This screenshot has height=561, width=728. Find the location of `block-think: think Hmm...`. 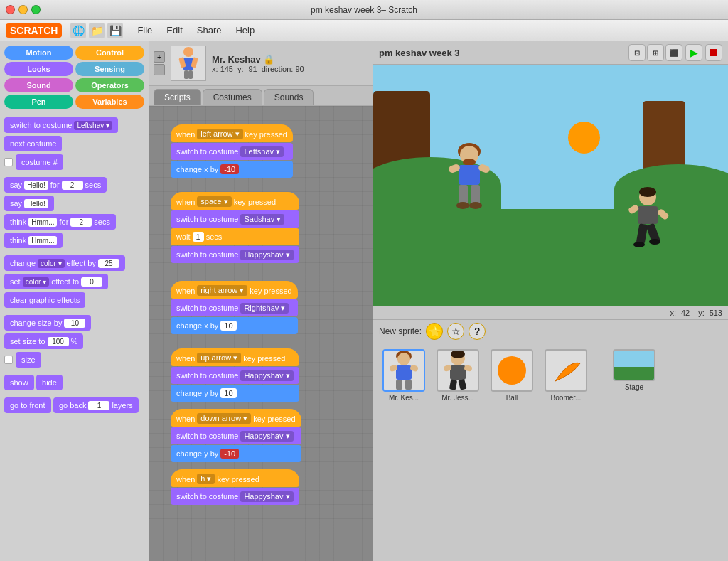

block-think: think Hmm... is located at coordinates (33, 240).